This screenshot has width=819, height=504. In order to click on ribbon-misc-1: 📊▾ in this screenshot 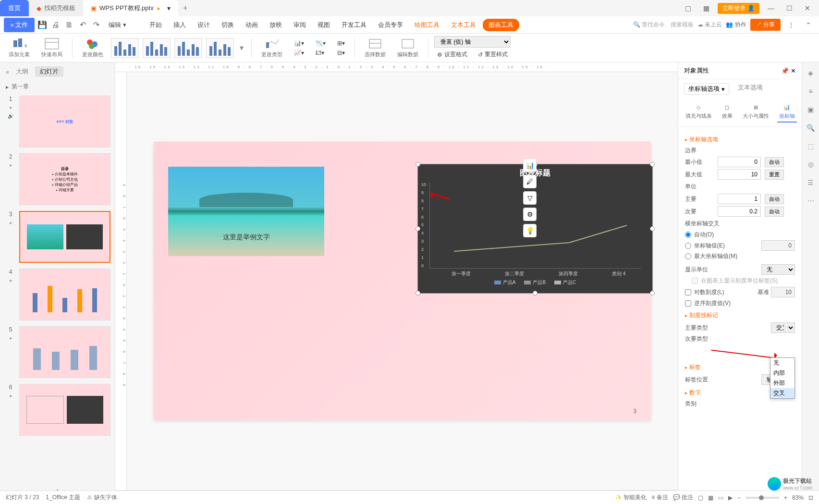, I will do `click(299, 43)`.